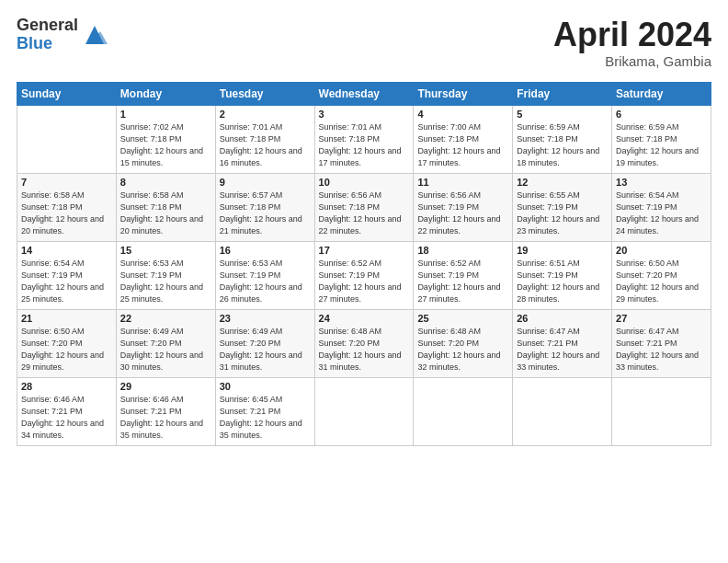 This screenshot has width=728, height=563. Describe the element at coordinates (67, 411) in the screenshot. I see `table-row: 28 Sunrise: 6:46 AMSunset: 7:21 PMDaylig…` at that location.